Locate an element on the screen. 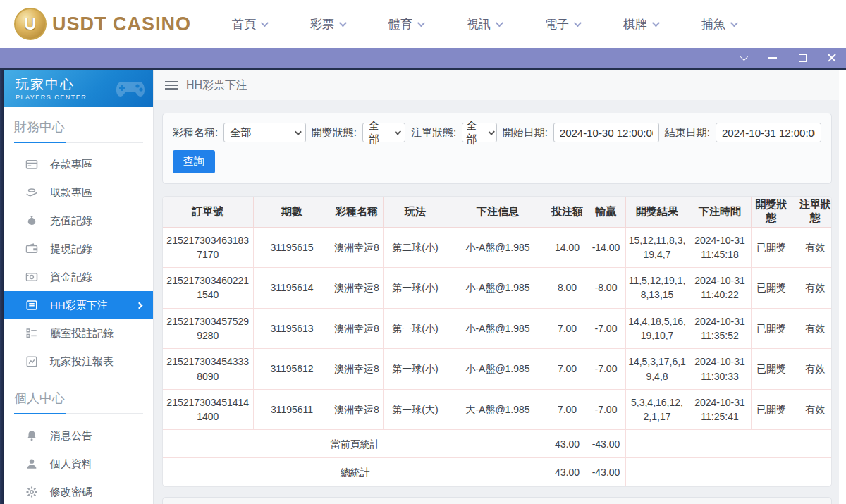 Image resolution: width=846 pixels, height=504 pixels. sidebar-item-withdraw-record: 提現記錄 is located at coordinates (79, 249).